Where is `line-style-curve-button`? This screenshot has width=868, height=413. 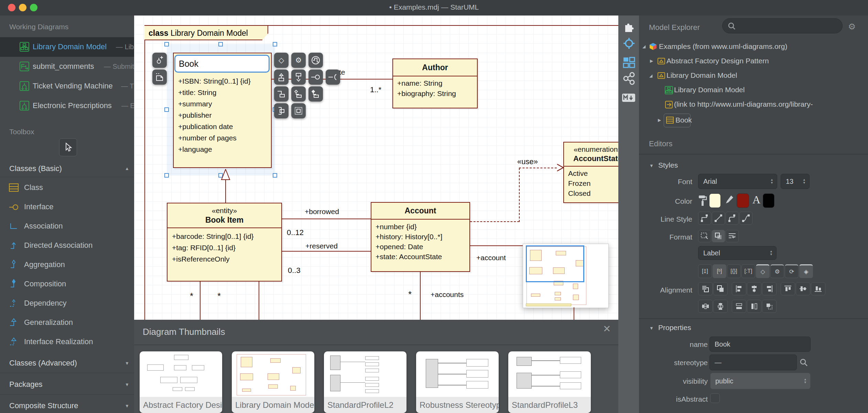
line-style-curve-button is located at coordinates (746, 218).